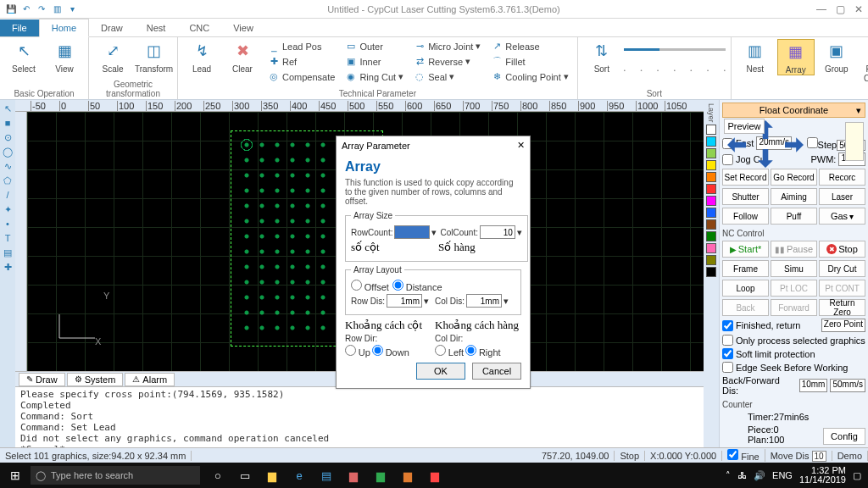 This screenshot has height=488, width=868. Describe the element at coordinates (42, 9) in the screenshot. I see `qa-redo-icon: ↷` at that location.